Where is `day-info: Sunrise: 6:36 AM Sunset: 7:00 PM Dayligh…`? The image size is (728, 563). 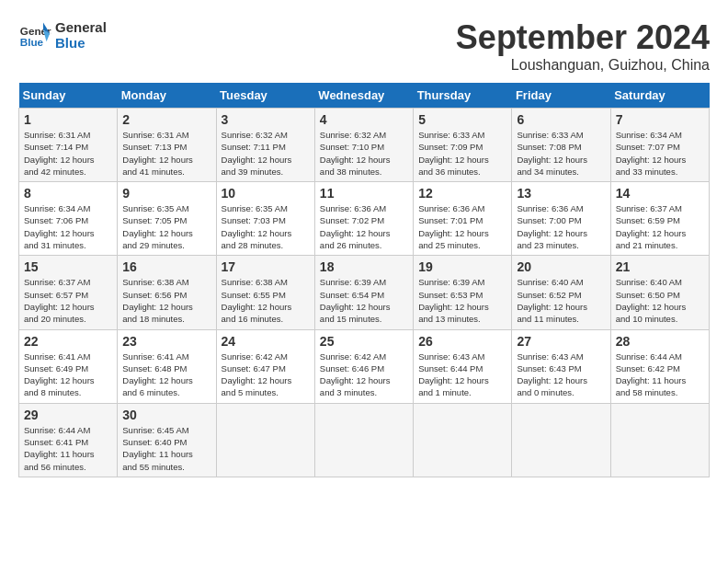 day-info: Sunrise: 6:36 AM Sunset: 7:00 PM Dayligh… is located at coordinates (561, 226).